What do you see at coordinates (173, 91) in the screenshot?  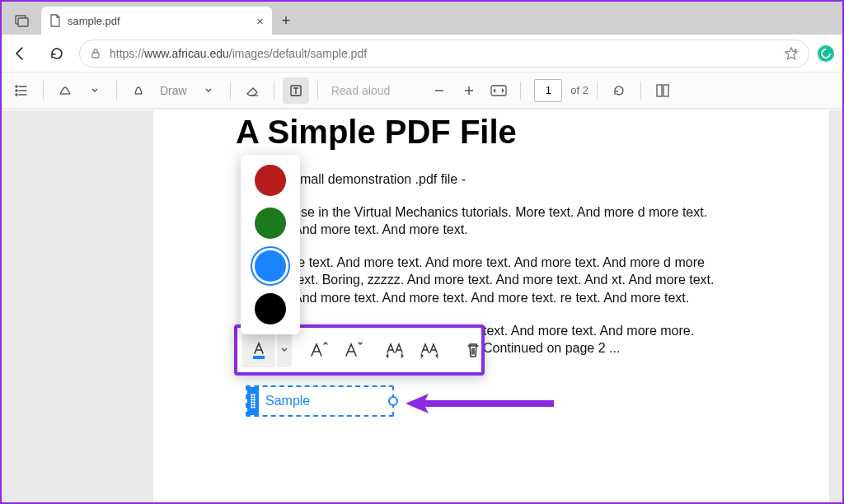 I see `draw-label: Draw` at bounding box center [173, 91].